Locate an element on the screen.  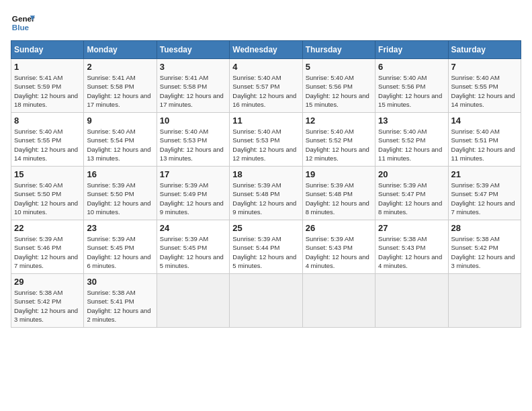
weekday-header-wednesday: Wednesday is located at coordinates (266, 50).